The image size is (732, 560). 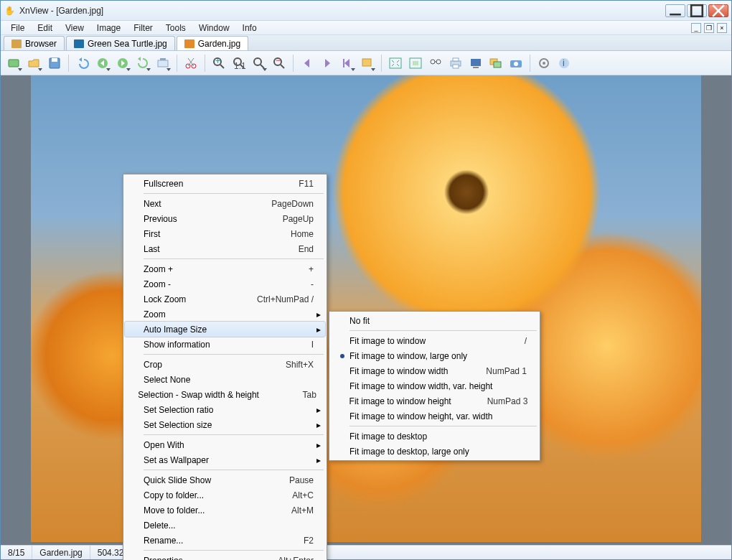 I want to click on menu-item: Zoom▸, so click(x=225, y=314).